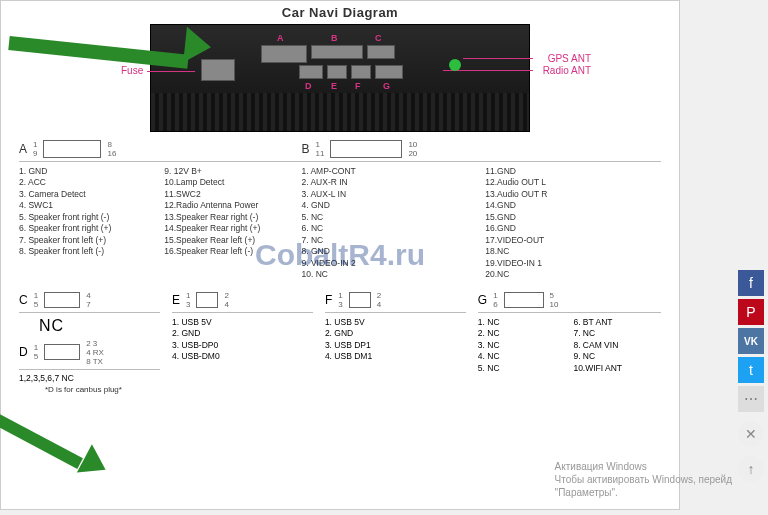  Describe the element at coordinates (567, 70) in the screenshot. I see `radio-ant-label: Radio ANT` at that location.